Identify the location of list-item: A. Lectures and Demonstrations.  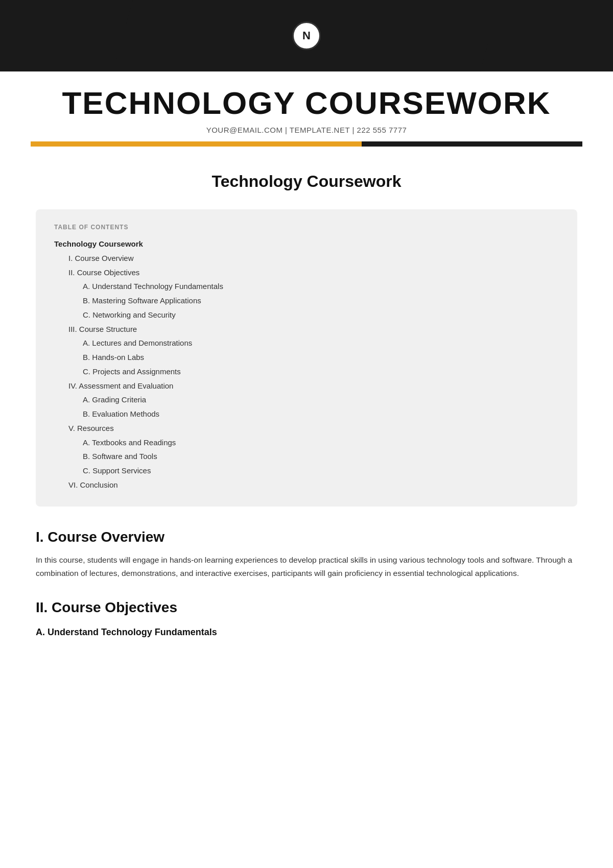
(306, 343).